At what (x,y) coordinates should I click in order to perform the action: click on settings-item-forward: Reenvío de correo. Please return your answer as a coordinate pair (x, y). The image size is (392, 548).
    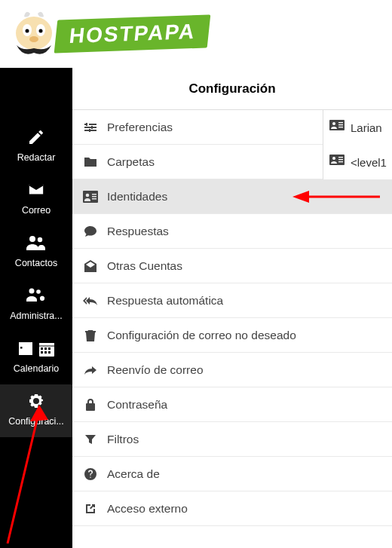
    Looking at the image, I should click on (232, 370).